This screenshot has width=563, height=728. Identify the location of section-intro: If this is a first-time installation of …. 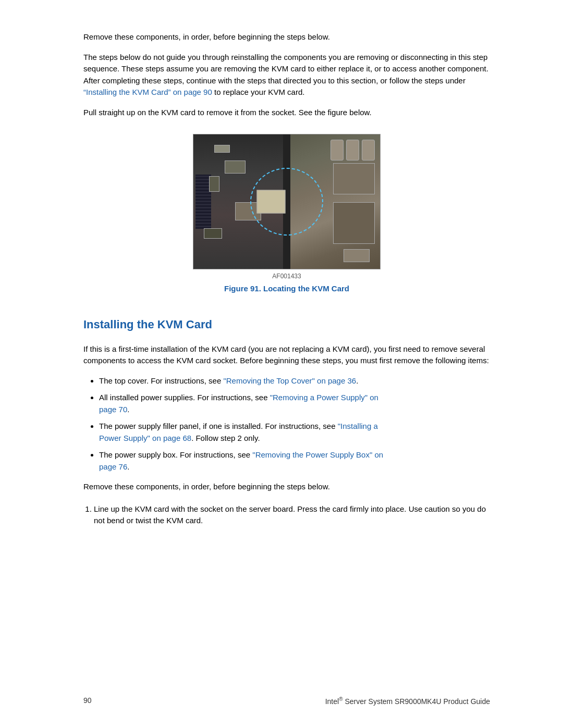
(287, 355).